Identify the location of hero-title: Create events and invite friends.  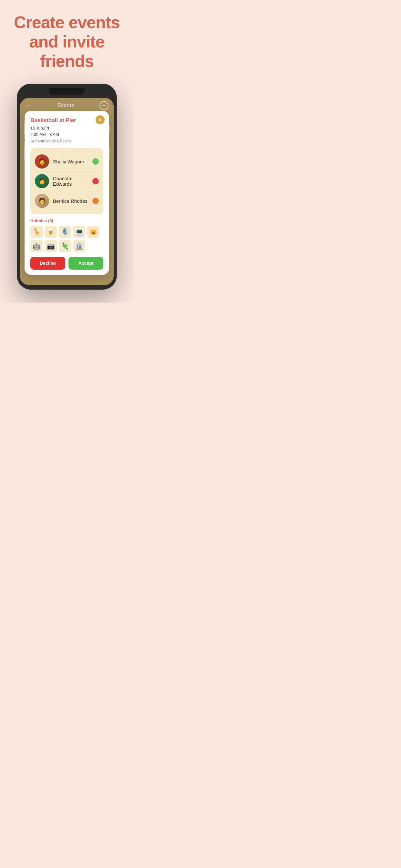
(67, 42).